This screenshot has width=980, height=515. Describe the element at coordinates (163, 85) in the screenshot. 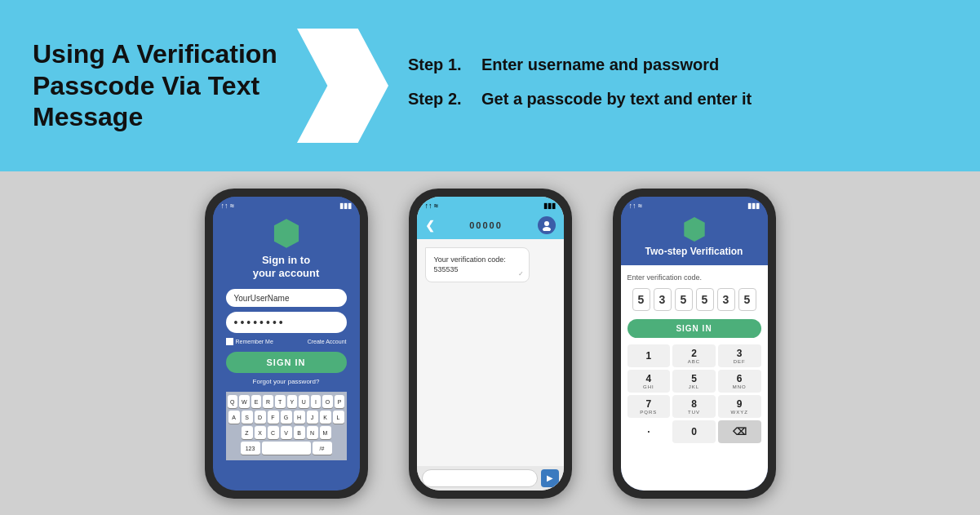

I see `banner-title: Using A Verification Passcode Via Text M…` at that location.